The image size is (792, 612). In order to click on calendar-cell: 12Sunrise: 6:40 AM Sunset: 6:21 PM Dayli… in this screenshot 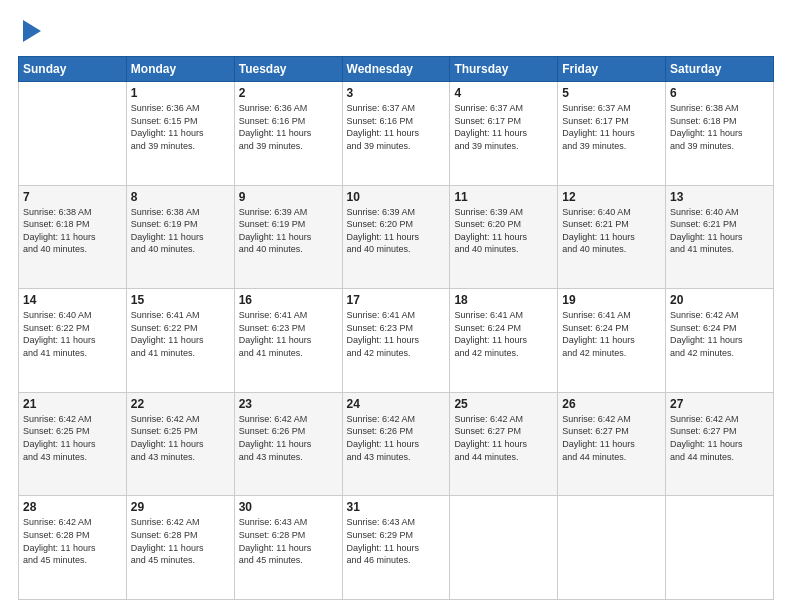, I will do `click(612, 237)`.